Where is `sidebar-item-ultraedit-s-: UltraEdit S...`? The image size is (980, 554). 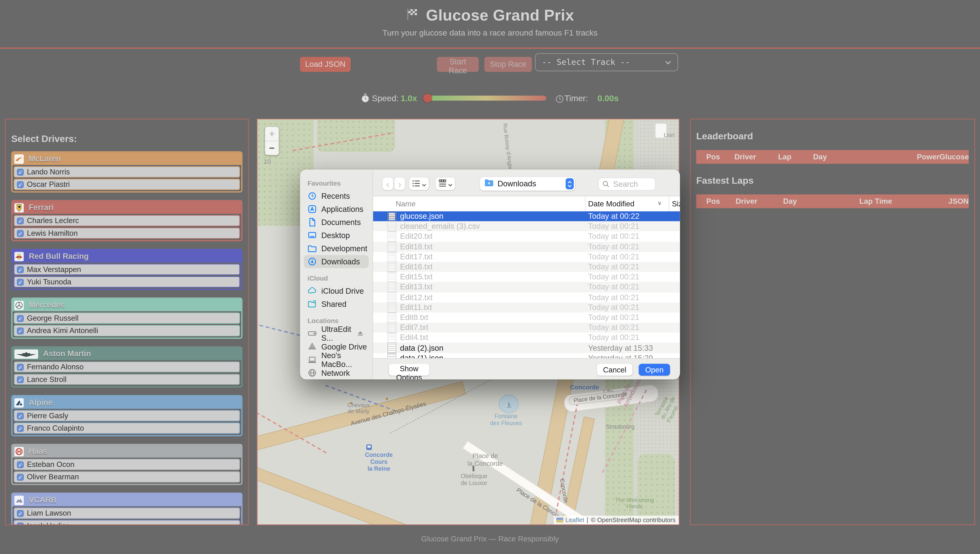
sidebar-item-ultraedit-s-: UltraEdit S... is located at coordinates (336, 333).